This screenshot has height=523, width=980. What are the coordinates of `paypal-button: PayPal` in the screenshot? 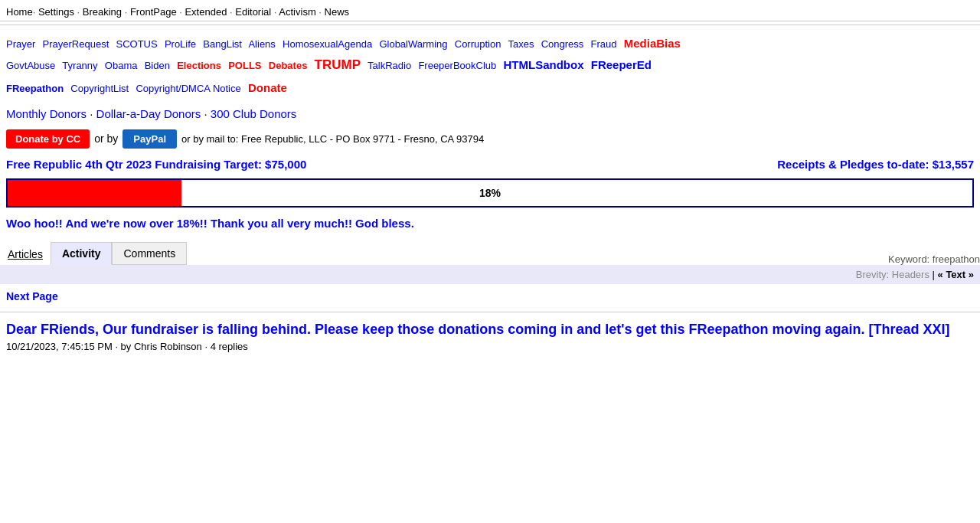 It's located at (150, 139).